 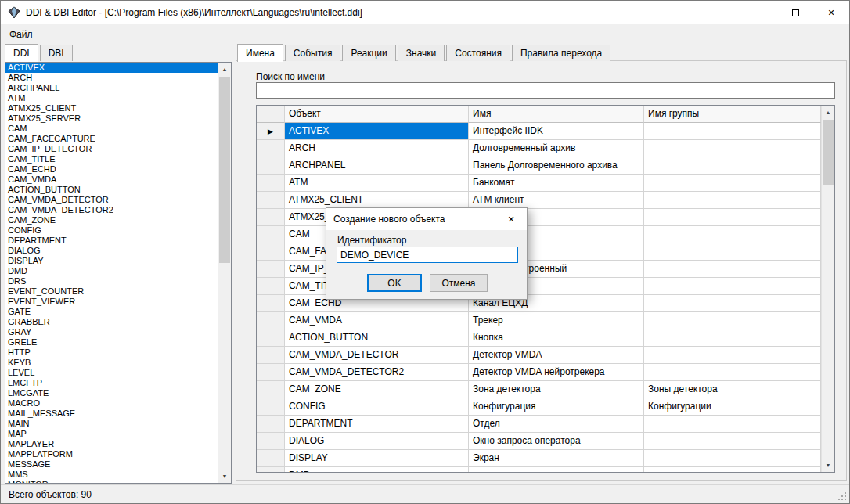 I want to click on cell-name: Долговременный архив, so click(x=556, y=149).